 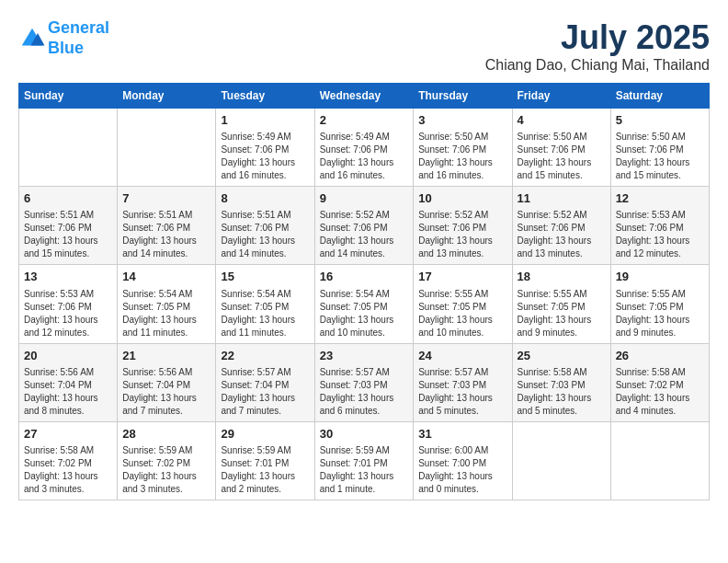 I want to click on day-number: 12, so click(x=660, y=199).